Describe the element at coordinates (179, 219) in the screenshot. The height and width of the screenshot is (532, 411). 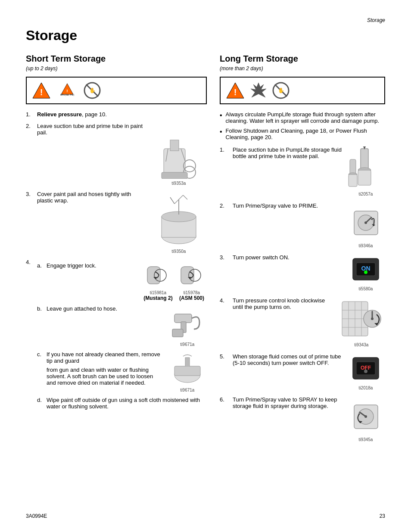
I see `ti9350a-figure` at that location.